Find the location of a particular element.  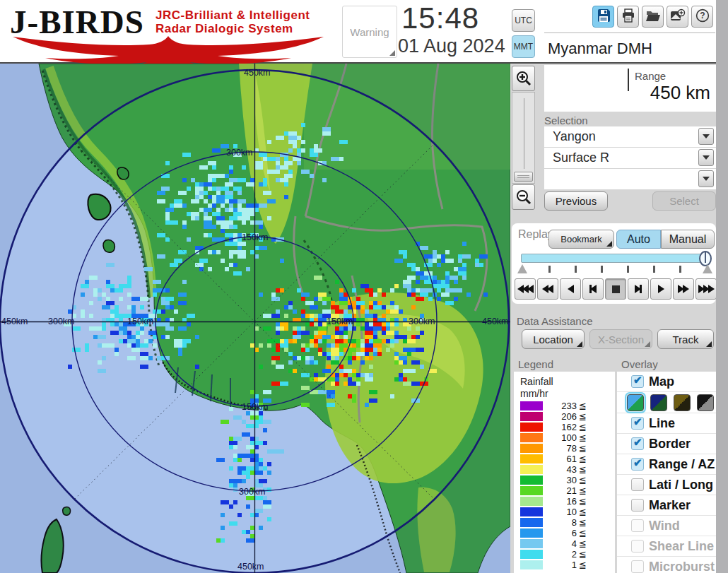

overlay-item-line: Line is located at coordinates (667, 424).